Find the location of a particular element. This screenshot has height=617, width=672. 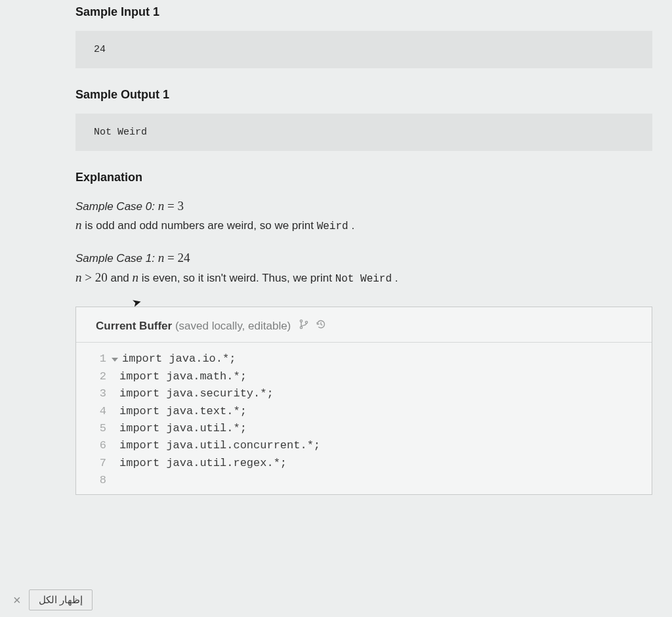

line-number: 1 is located at coordinates (92, 359).